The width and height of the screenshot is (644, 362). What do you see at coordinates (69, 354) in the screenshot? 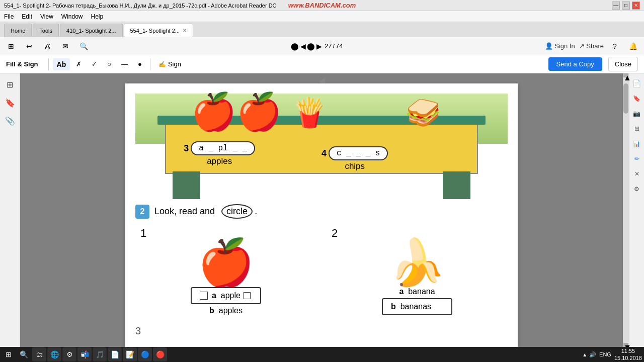
I see `taskbar-app-3: ⚙` at bounding box center [69, 354].